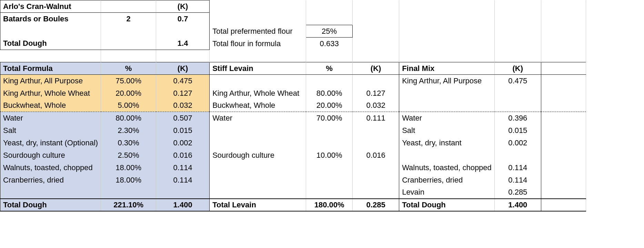  I want to click on fm-total-label: Total Dough, so click(447, 205).